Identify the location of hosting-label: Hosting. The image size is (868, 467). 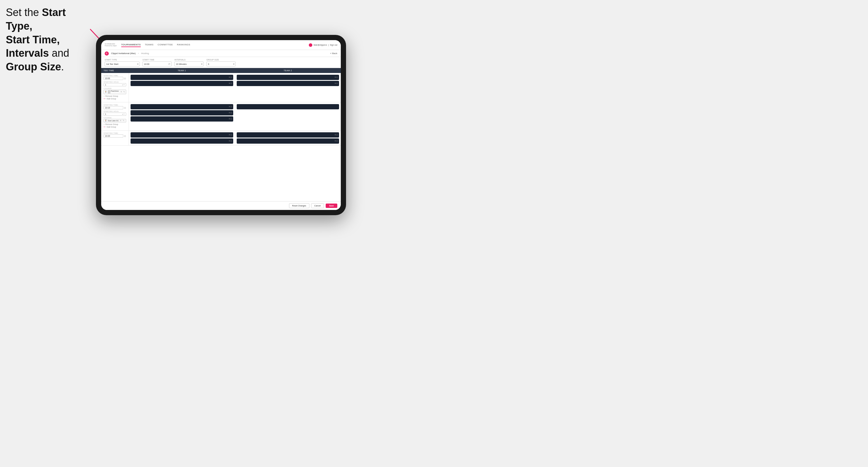
(145, 53).